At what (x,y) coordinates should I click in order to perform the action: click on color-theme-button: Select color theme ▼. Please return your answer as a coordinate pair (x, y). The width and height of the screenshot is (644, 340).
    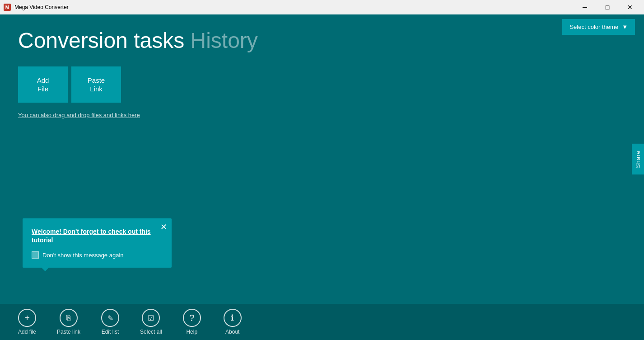
    Looking at the image, I should click on (599, 27).